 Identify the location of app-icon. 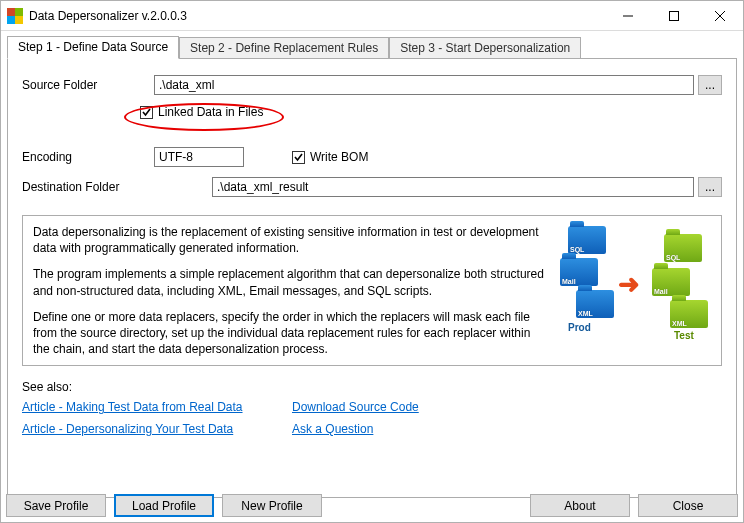
(15, 16).